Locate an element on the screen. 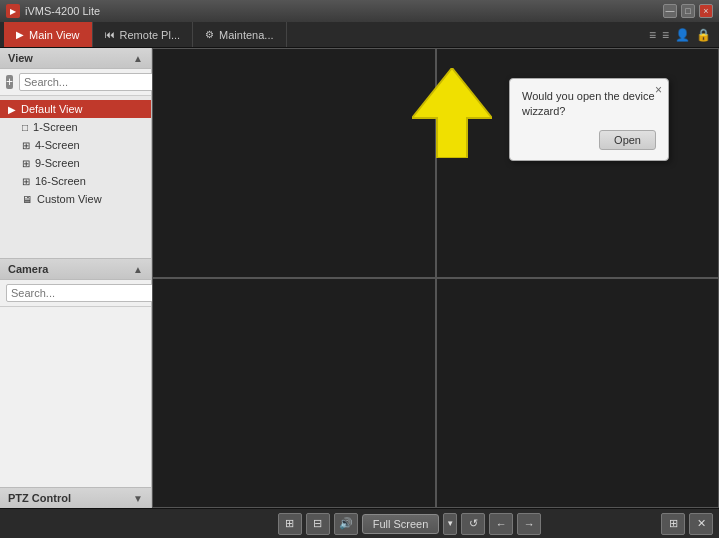 The width and height of the screenshot is (719, 538). fullscreen-label: Full Screen is located at coordinates (401, 524).